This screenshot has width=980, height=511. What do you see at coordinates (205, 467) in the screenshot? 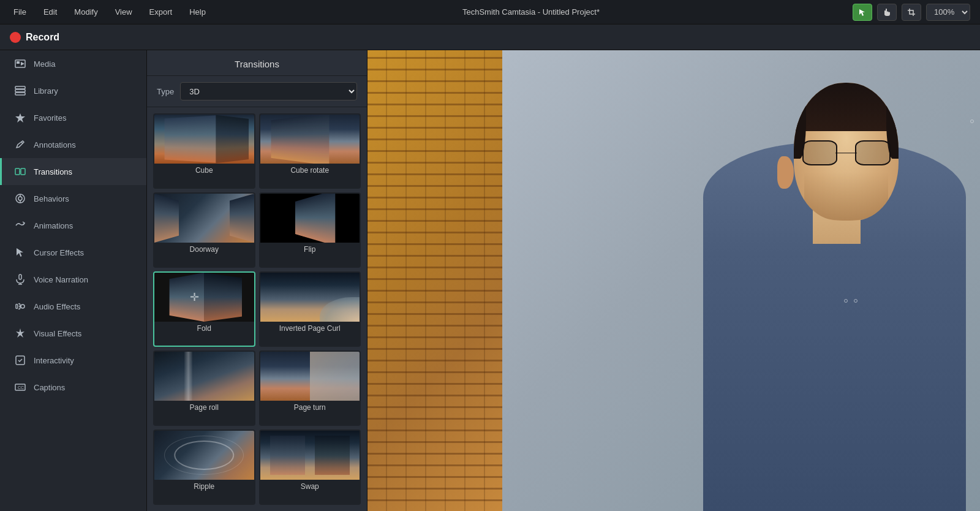
I see `transition-ripple: Ripple` at bounding box center [205, 467].